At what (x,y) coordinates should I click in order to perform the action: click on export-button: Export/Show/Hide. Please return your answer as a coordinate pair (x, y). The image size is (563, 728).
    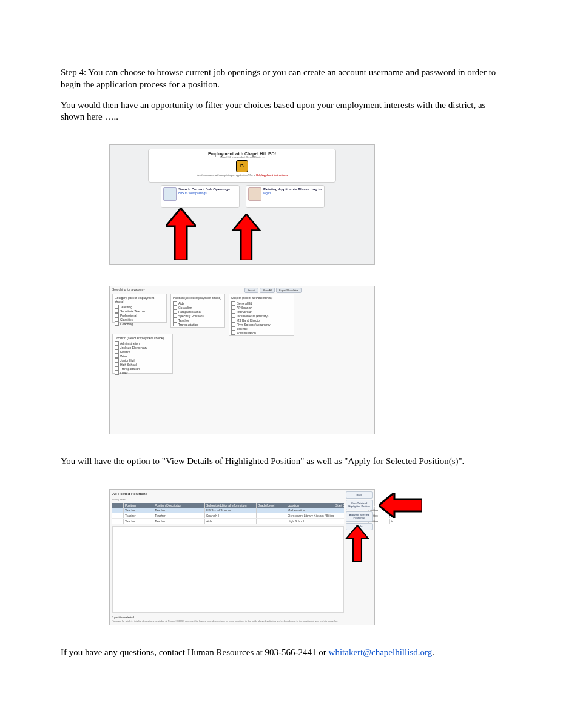
    Looking at the image, I should click on (289, 290).